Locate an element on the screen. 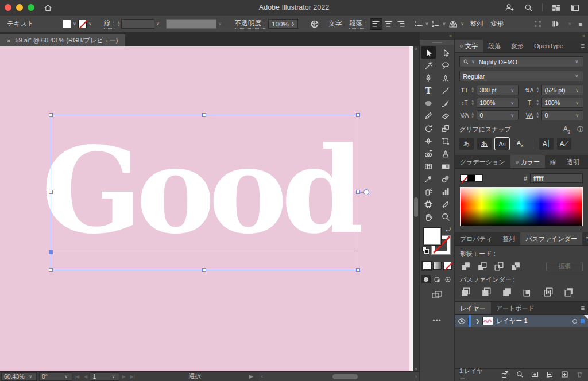 This screenshot has height=381, width=588. document-tab: × 59.ai* @ 60.43 % (RGB/プレビュー) is located at coordinates (63, 40).